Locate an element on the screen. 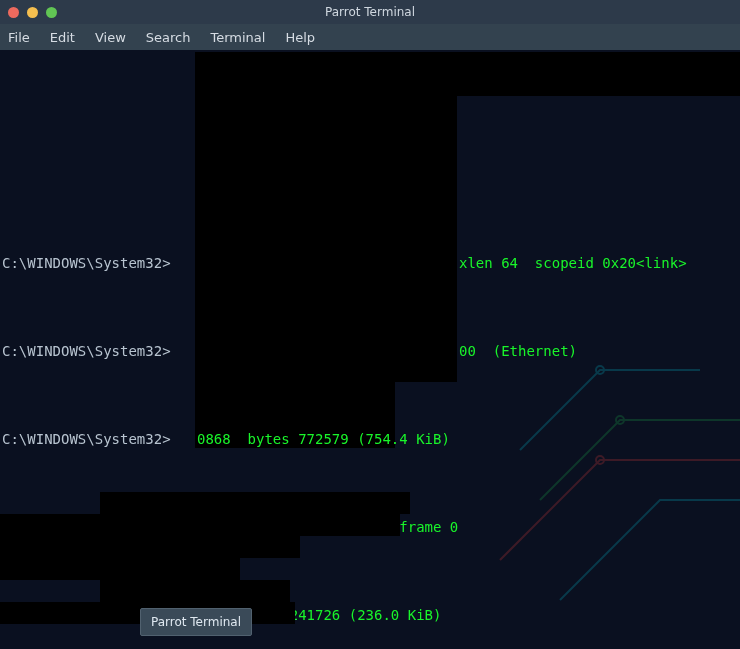 The width and height of the screenshot is (740, 649). menu-file: File is located at coordinates (19, 38).